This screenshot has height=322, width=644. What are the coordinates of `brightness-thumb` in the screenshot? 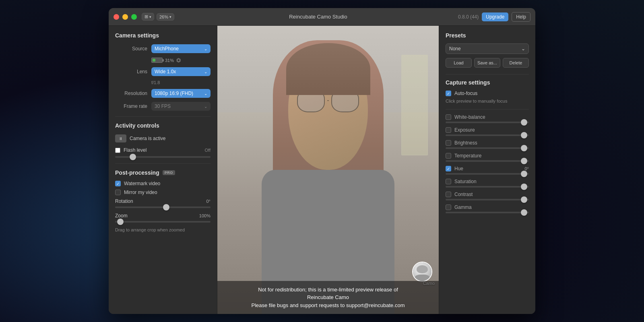 It's located at (524, 148).